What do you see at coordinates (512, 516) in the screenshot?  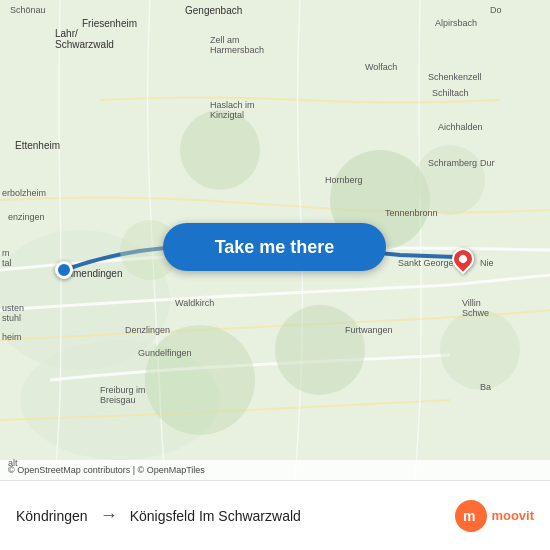 I see `moovit-logo-text: moovit` at bounding box center [512, 516].